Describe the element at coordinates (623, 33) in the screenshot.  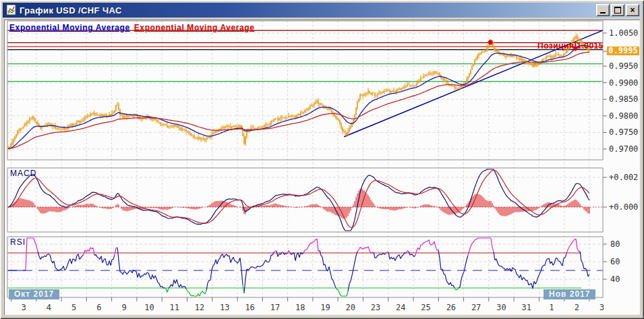
I see `price-tick-label-0: 1.0050` at that location.